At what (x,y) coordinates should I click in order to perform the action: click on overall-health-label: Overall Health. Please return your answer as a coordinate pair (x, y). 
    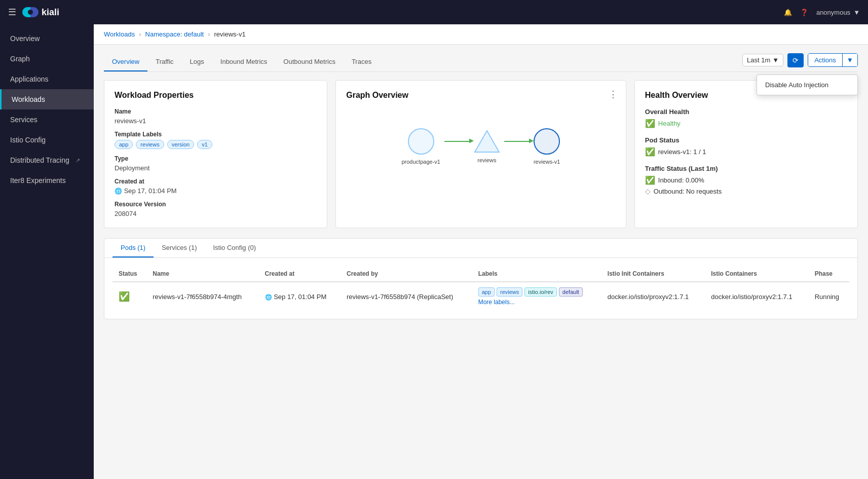
    Looking at the image, I should click on (746, 112).